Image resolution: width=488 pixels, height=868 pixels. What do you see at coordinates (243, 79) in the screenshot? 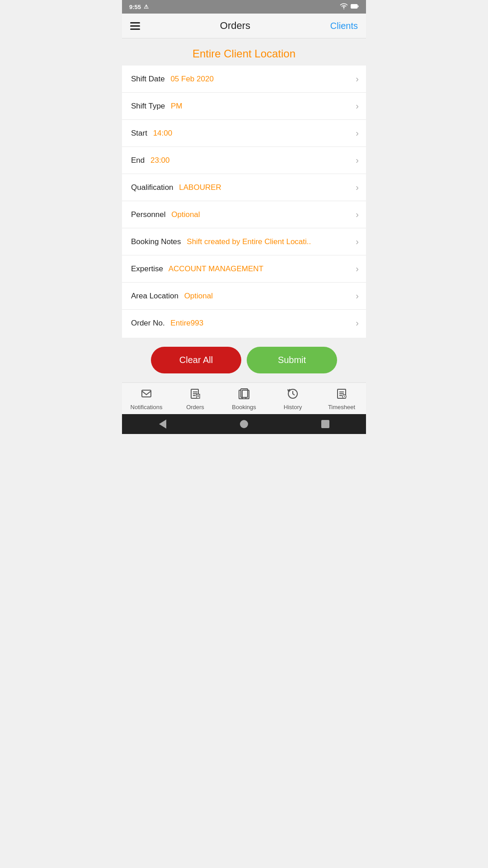
I see `form-row-left-shift-date: Shift Date 05 Feb 2020` at bounding box center [243, 79].